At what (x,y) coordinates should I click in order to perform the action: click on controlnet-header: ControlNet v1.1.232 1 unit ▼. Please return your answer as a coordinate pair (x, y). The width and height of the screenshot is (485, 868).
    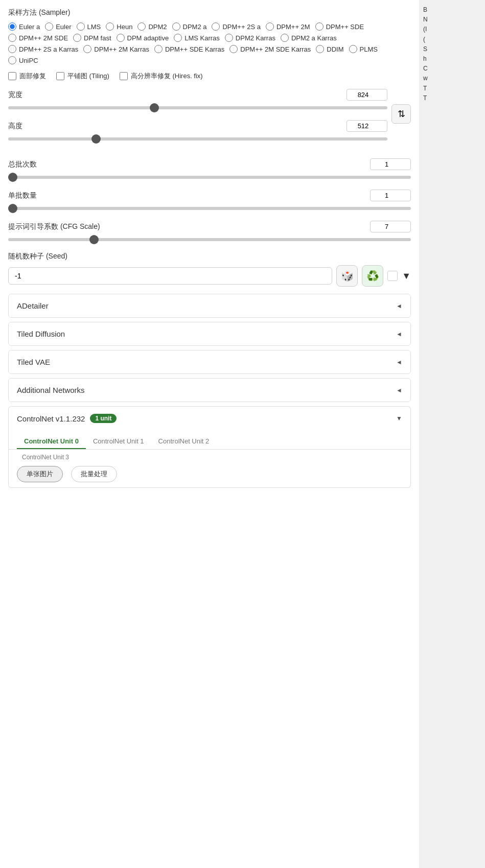
    Looking at the image, I should click on (210, 418).